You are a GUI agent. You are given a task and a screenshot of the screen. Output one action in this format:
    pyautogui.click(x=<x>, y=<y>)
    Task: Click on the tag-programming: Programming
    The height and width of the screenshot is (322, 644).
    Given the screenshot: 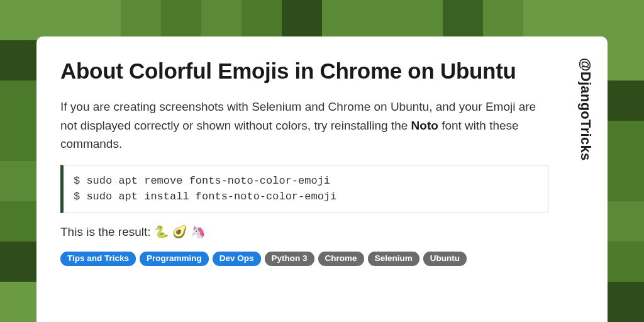 What is the action you would take?
    pyautogui.click(x=174, y=259)
    